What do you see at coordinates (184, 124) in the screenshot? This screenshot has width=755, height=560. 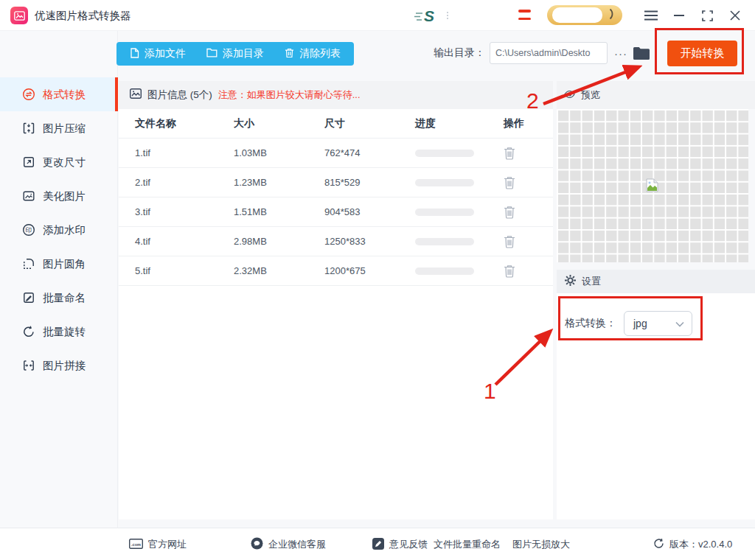 I see `col-filename: 文件名称` at bounding box center [184, 124].